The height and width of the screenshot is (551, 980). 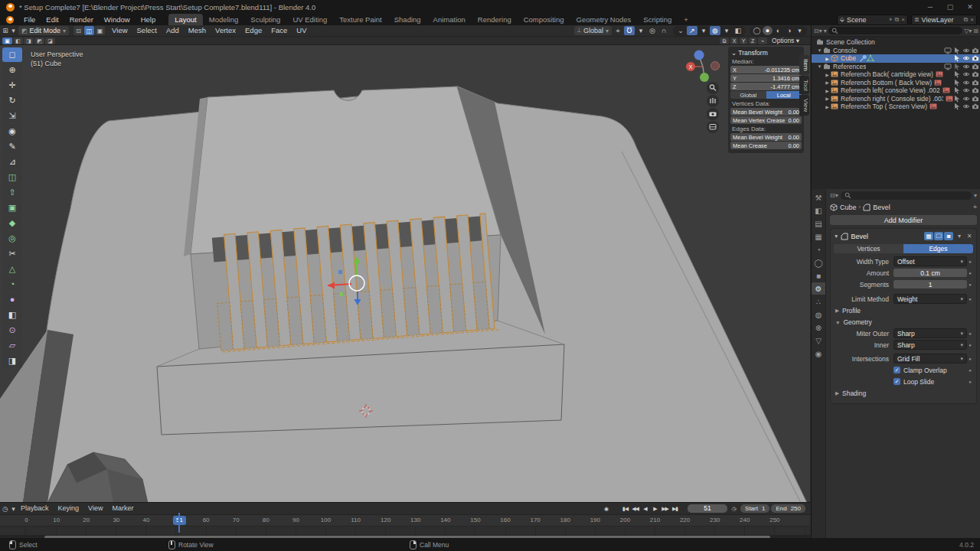 I want to click on overlays-toggle: ◍, so click(x=715, y=31).